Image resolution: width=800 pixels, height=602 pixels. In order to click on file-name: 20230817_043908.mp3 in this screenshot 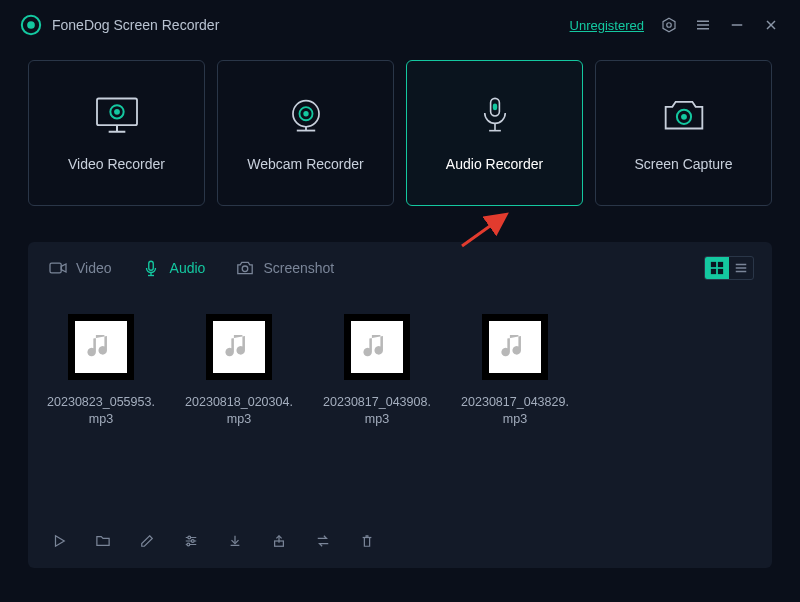, I will do `click(377, 411)`.